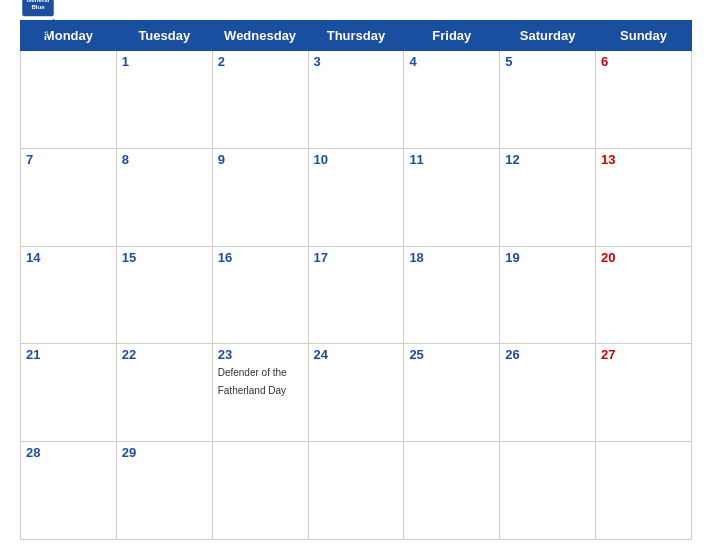 This screenshot has width=712, height=550. Describe the element at coordinates (164, 295) in the screenshot. I see `calendar-cell: 15` at that location.